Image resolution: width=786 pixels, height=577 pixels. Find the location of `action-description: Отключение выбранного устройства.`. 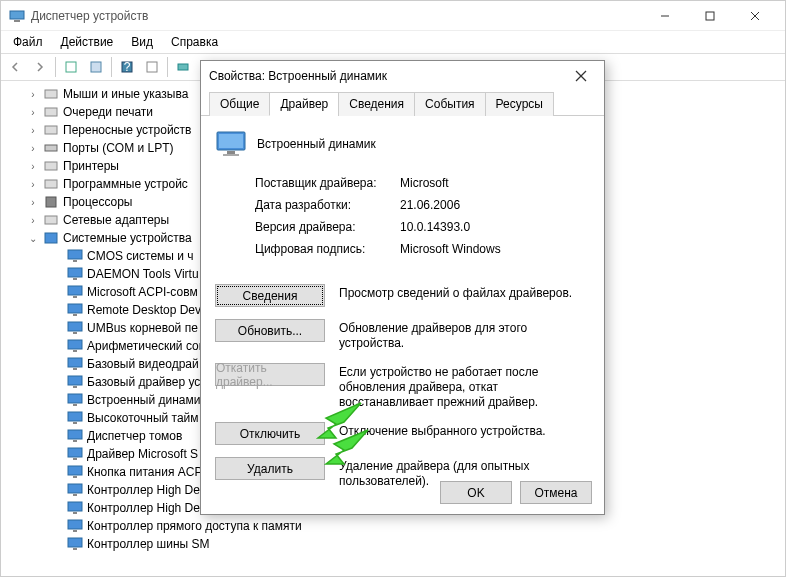

action-description: Отключение выбранного устройства. is located at coordinates (464, 430).